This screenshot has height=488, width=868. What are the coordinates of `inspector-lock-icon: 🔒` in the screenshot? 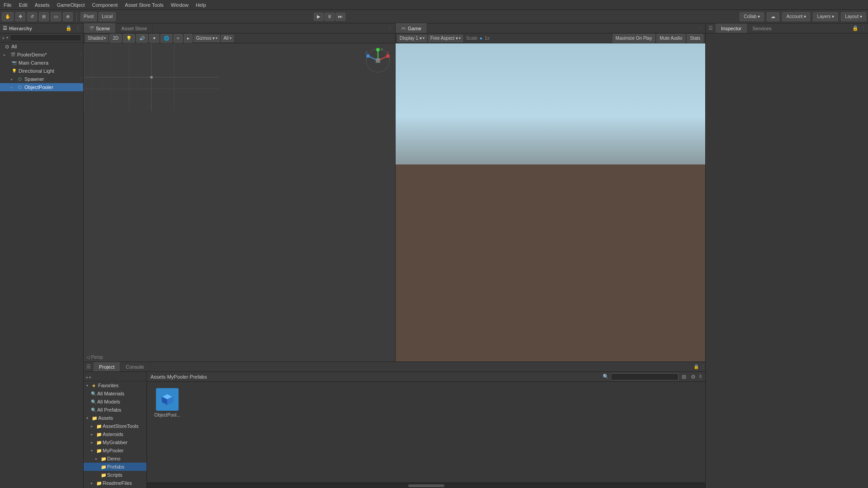 It's located at (857, 28).